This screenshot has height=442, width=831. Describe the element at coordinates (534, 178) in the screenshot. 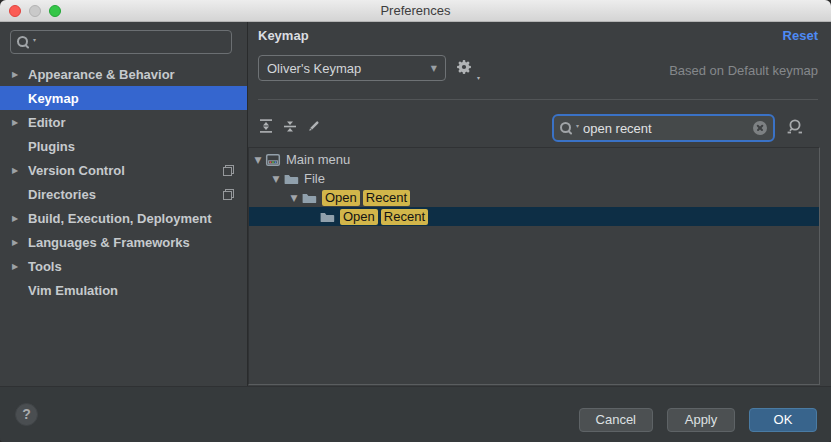

I see `tree-row-file: ▼ File` at that location.